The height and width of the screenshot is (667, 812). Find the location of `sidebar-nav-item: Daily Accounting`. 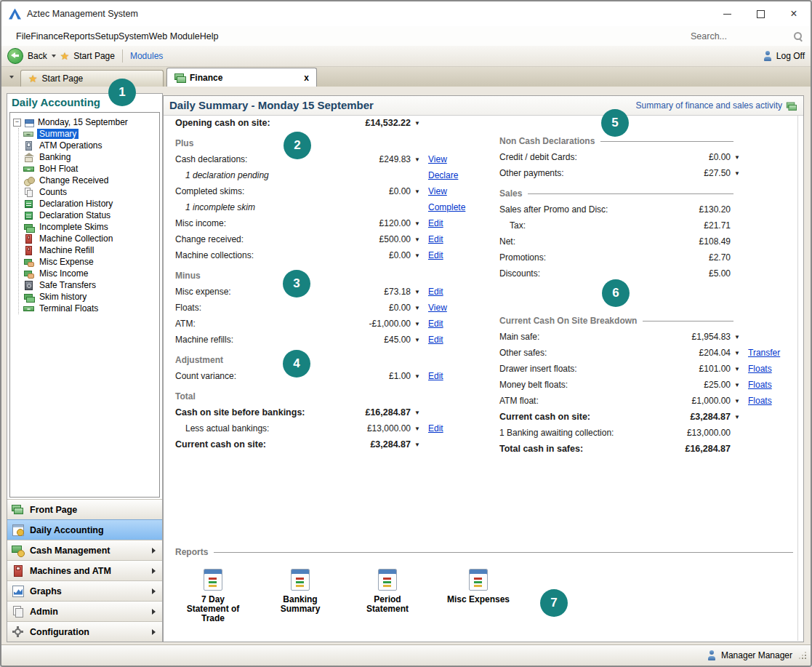

sidebar-nav-item: Daily Accounting is located at coordinates (84, 530).